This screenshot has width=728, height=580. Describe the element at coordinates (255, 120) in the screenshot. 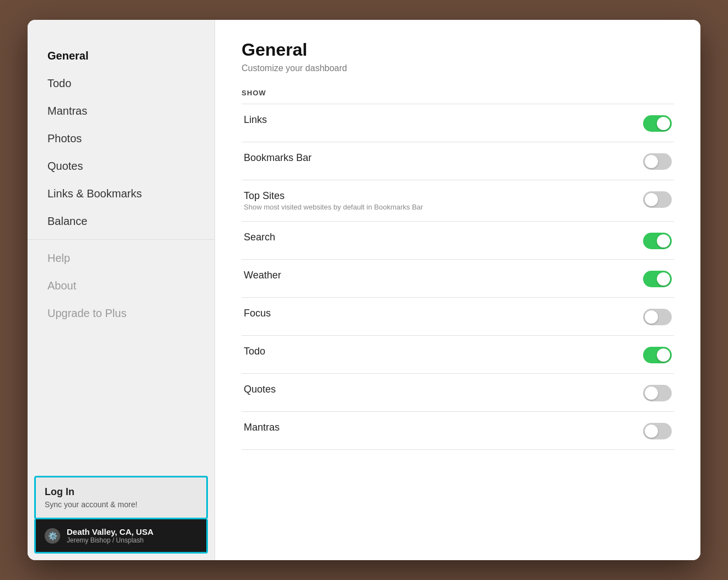

I see `toggle-label-links: Links` at that location.